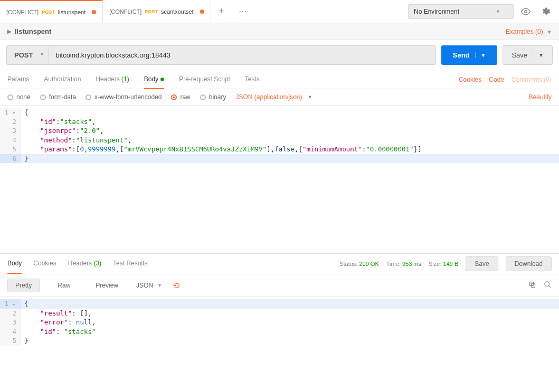 This screenshot has width=559, height=392. Describe the element at coordinates (124, 97) in the screenshot. I see `body-type-urlencoded: x-www-form-urlencoded` at that location.